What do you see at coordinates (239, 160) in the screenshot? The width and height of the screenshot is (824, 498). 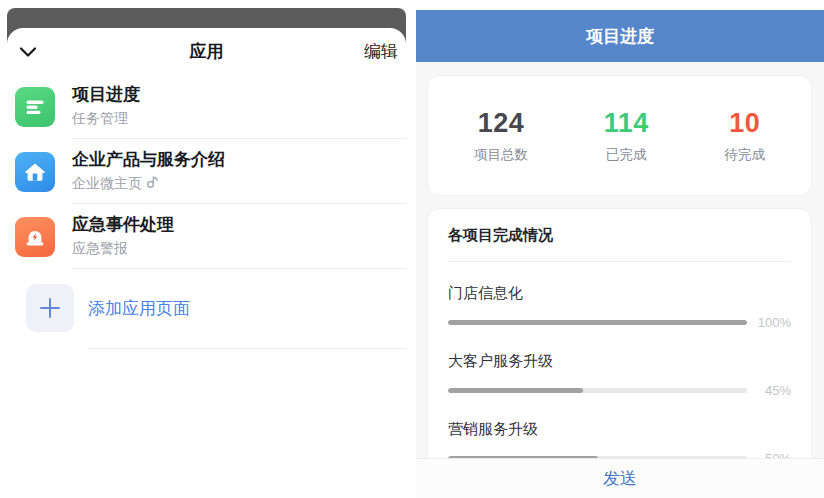 I see `app-item-title: 企业产品与服务介绍` at bounding box center [239, 160].